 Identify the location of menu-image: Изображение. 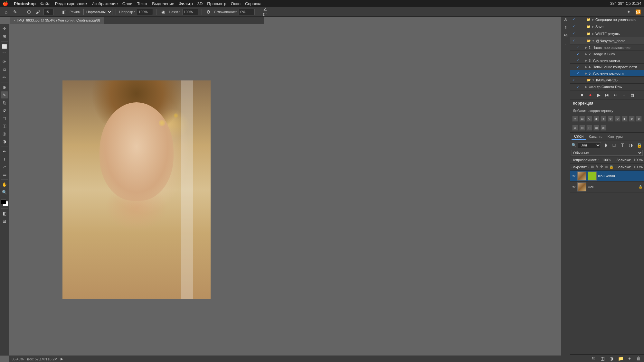
(105, 4).